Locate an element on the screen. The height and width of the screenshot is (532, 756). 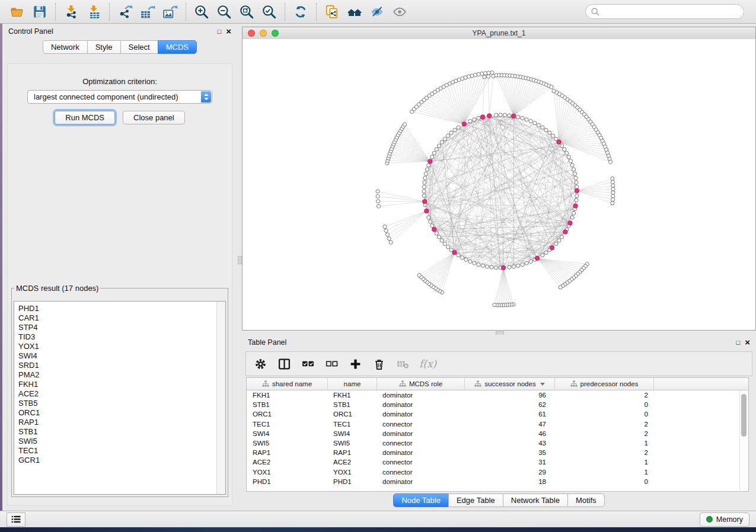
zoom-fit-button is located at coordinates (247, 12).